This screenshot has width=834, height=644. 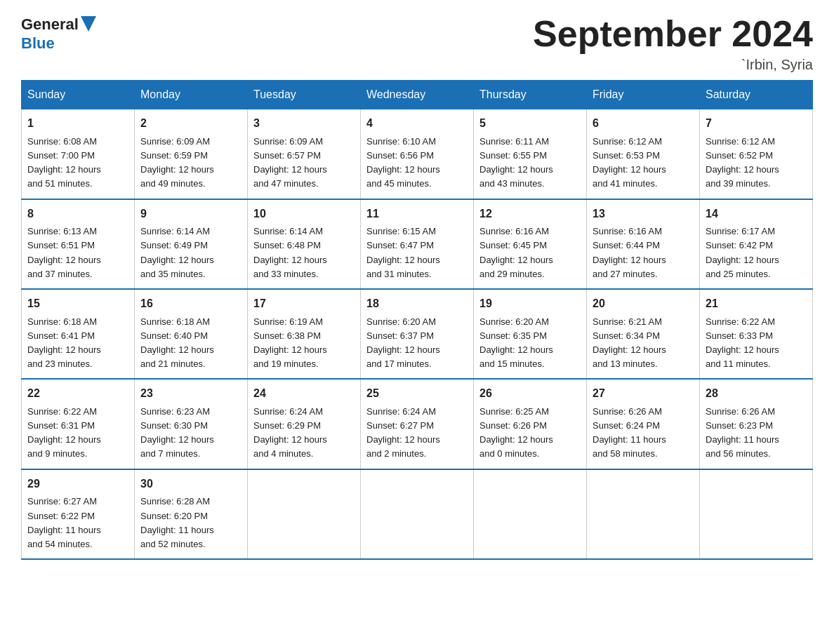 What do you see at coordinates (643, 95) in the screenshot?
I see `weekday-friday: Friday` at bounding box center [643, 95].